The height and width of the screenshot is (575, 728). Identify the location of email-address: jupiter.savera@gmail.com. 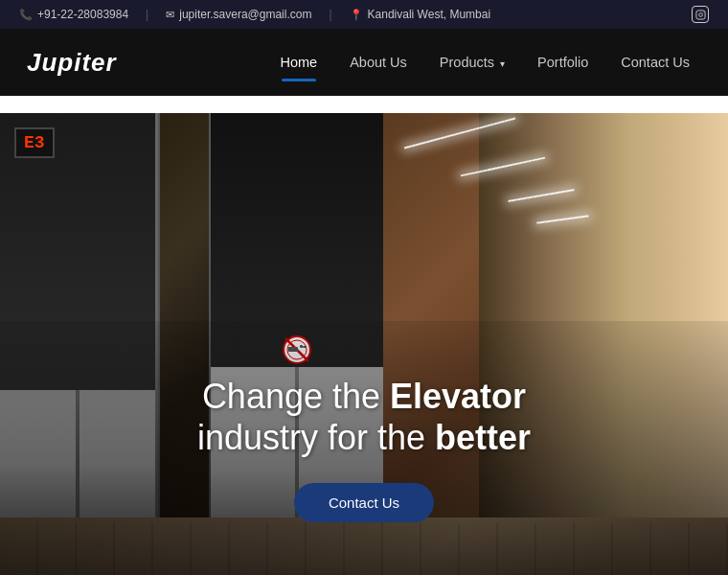
(245, 14).